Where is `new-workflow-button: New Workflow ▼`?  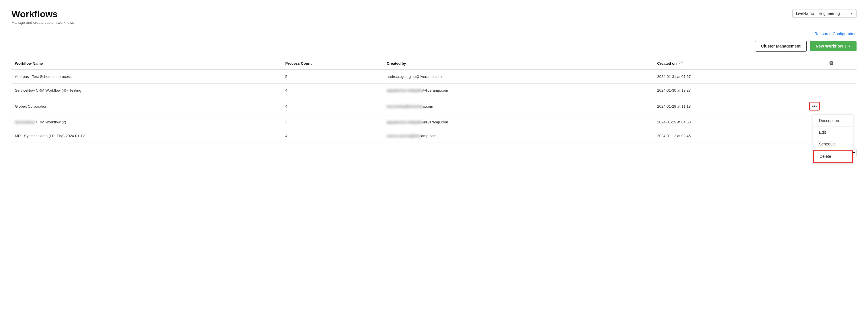
new-workflow-button: New Workflow ▼ is located at coordinates (833, 46).